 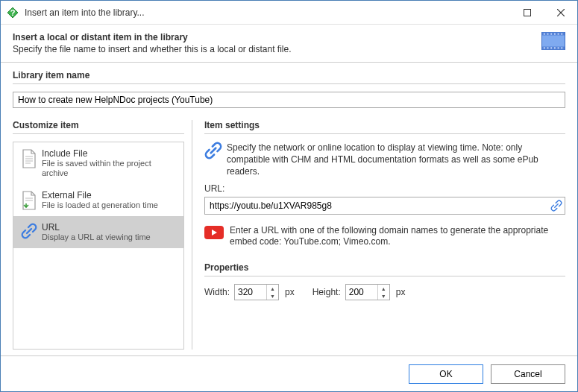 I want to click on width-stepper: ▲ ▼, so click(x=257, y=292).